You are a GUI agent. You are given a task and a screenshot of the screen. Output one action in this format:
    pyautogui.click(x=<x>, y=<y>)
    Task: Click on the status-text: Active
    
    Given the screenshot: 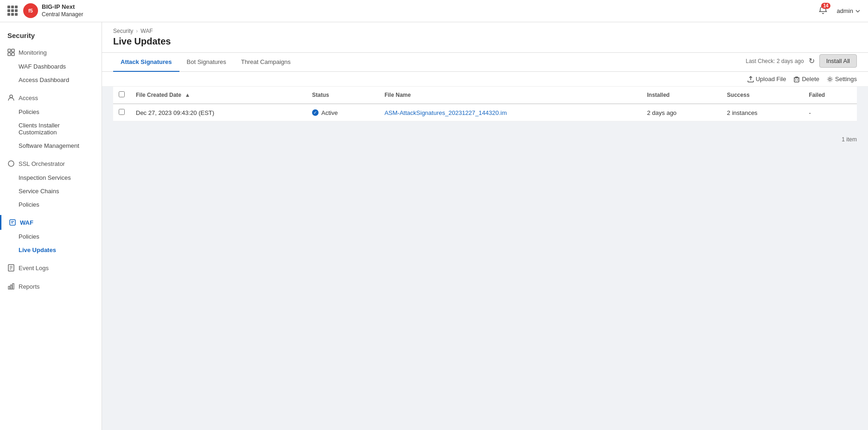 What is the action you would take?
    pyautogui.click(x=329, y=113)
    